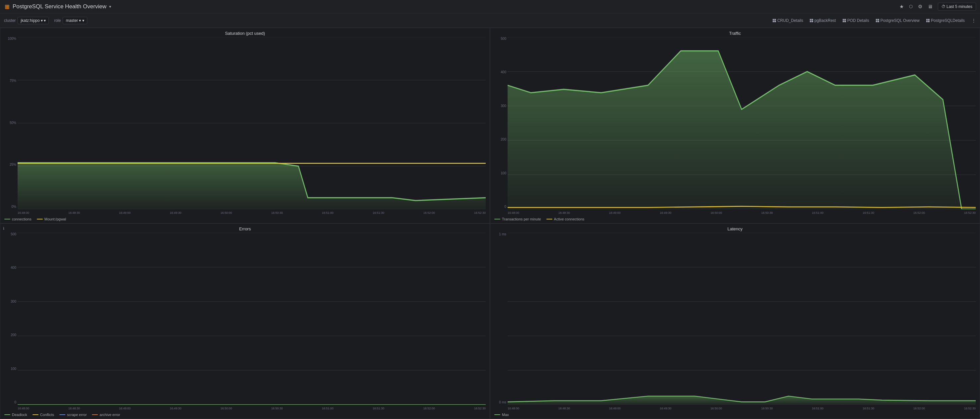 The image size is (980, 419). Describe the element at coordinates (565, 219) in the screenshot. I see `legend-active: Active connections` at that location.